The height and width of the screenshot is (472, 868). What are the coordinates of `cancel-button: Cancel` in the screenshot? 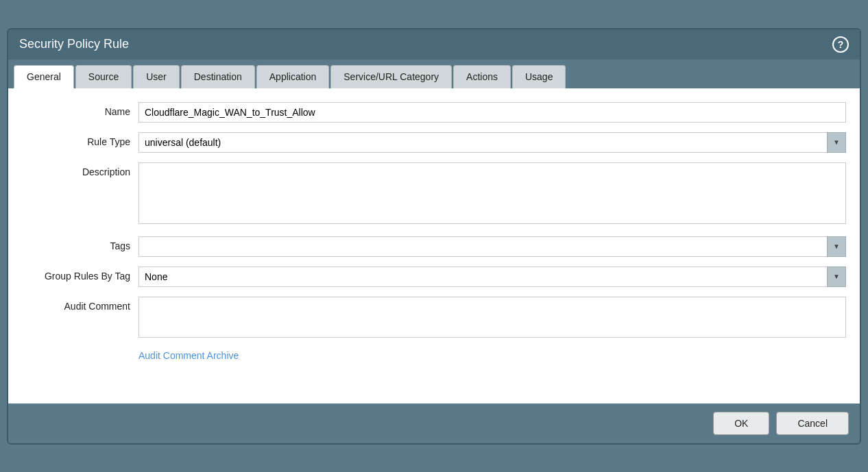 It's located at (812, 423).